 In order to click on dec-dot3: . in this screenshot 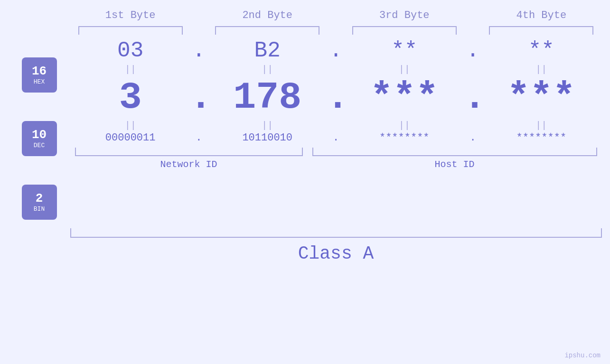, I will do `click(473, 98)`.